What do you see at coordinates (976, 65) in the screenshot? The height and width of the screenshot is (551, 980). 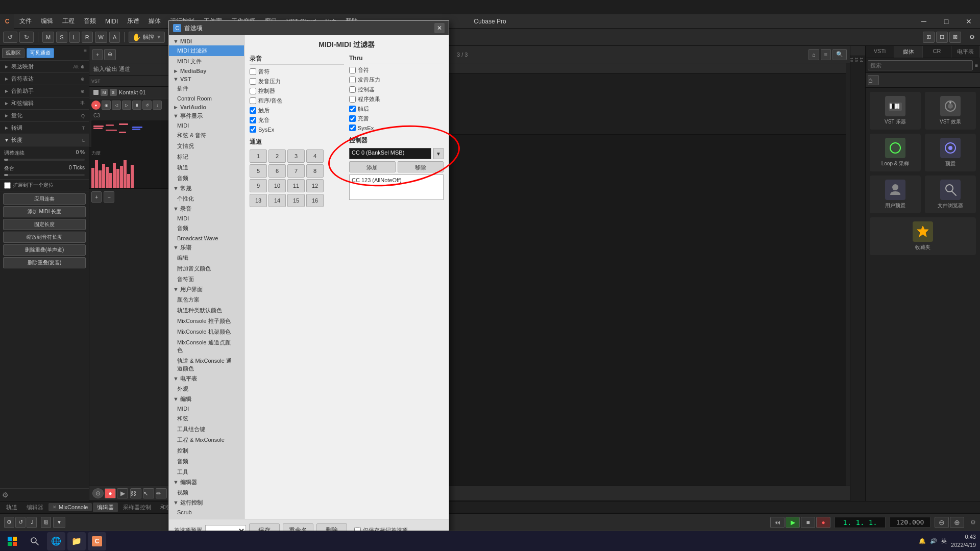 I see `search-options-btn: ≡` at bounding box center [976, 65].